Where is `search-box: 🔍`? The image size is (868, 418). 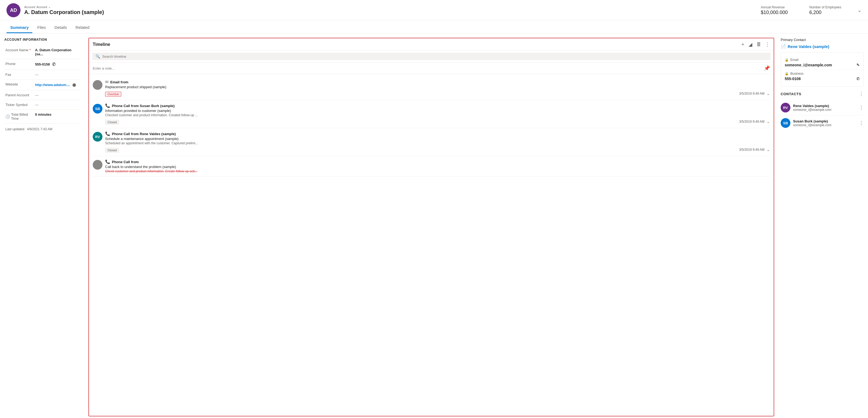 search-box: 🔍 is located at coordinates (431, 56).